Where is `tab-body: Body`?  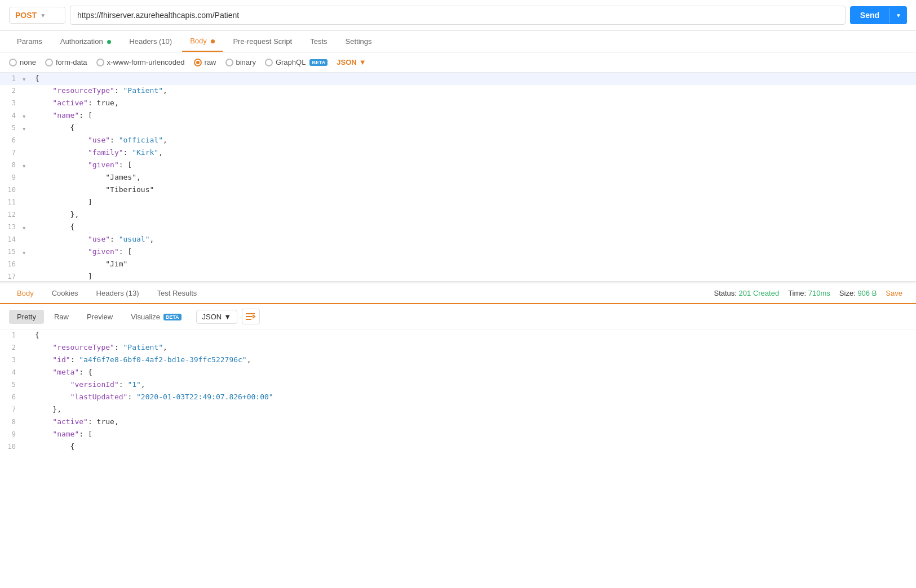 tab-body: Body is located at coordinates (202, 42).